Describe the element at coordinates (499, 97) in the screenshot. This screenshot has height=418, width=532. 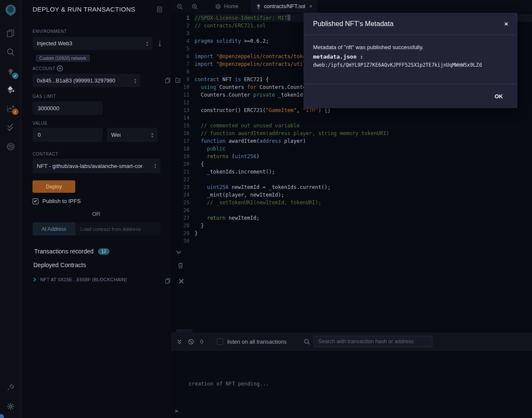
I see `ok-button: OK` at that location.